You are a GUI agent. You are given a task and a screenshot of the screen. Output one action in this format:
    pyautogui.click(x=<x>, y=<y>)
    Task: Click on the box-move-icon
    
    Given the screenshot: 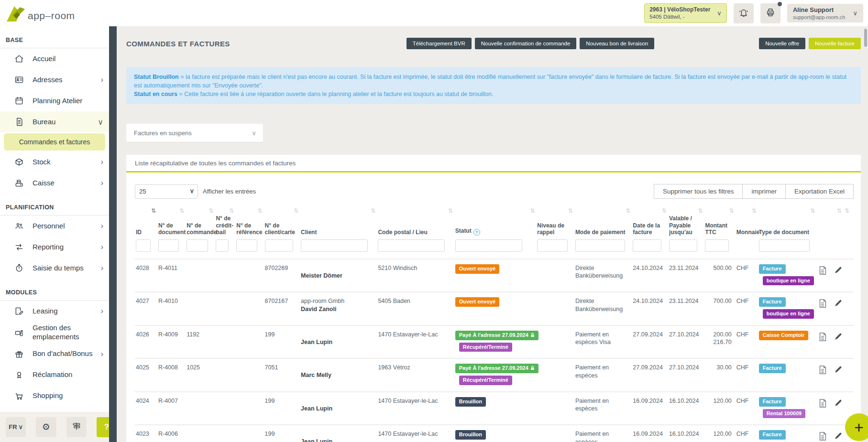 What is the action you would take?
    pyautogui.click(x=19, y=333)
    